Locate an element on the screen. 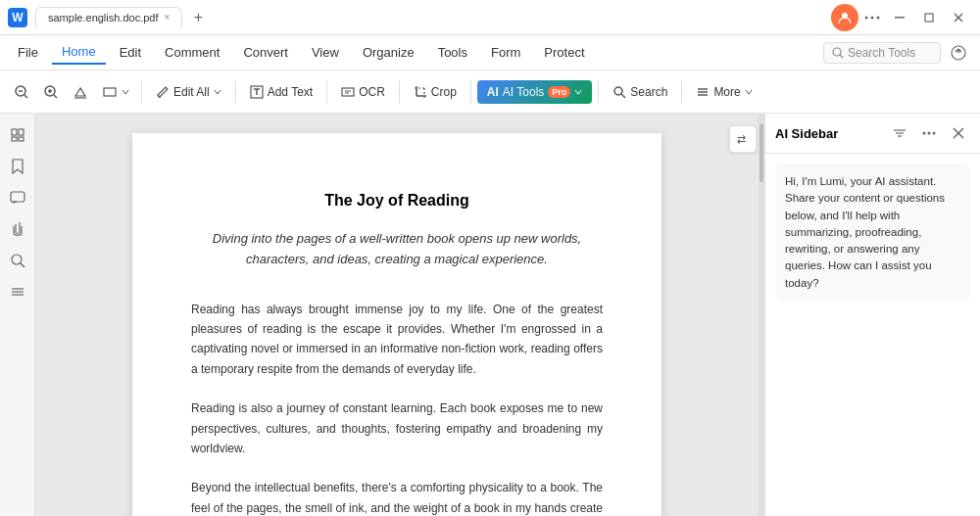 Image resolution: width=980 pixels, height=516 pixels. search-label: Search is located at coordinates (649, 92).